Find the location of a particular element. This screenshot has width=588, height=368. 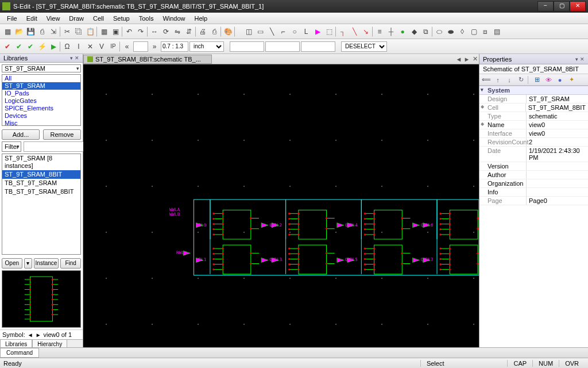

window-icon: ▣ is located at coordinates (115, 32).